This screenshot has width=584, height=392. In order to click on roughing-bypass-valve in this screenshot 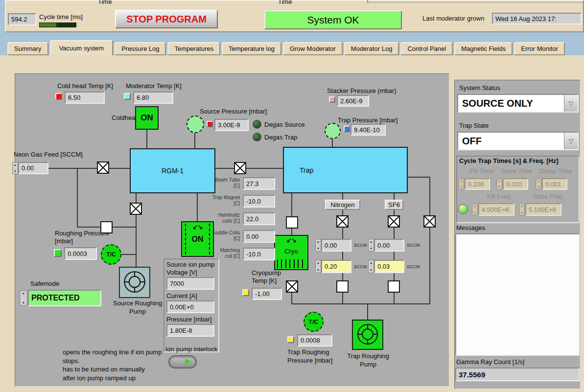, I will do `click(107, 227)`.